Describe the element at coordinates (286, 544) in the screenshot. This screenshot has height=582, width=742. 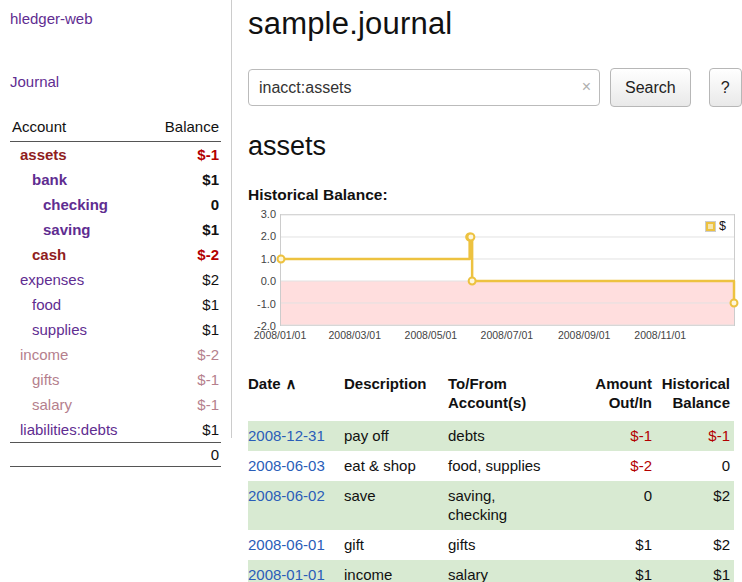
I see `transaction-date-link: 2008-06-01` at that location.